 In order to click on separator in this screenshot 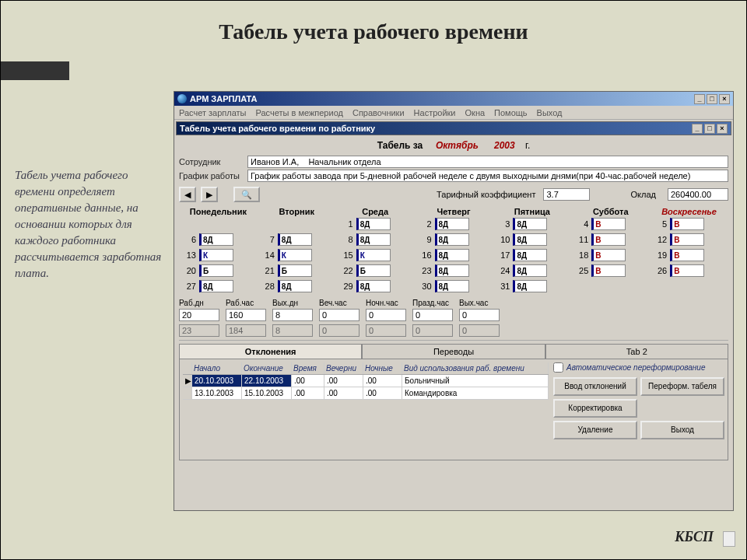, I will do `click(454, 341)`.